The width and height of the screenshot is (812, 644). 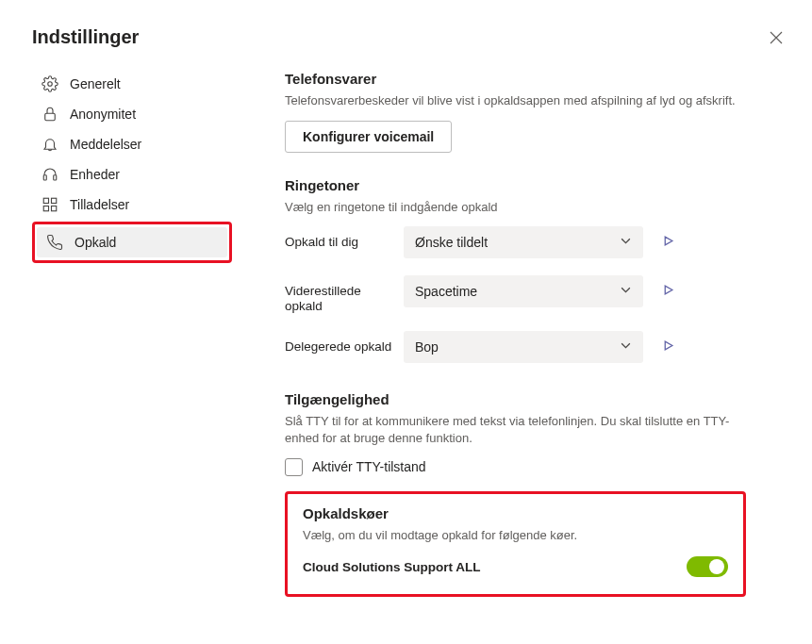 I want to click on voicemail-desc: Telefonsvarerbeskeder vil blive vist i o…, so click(x=515, y=101).